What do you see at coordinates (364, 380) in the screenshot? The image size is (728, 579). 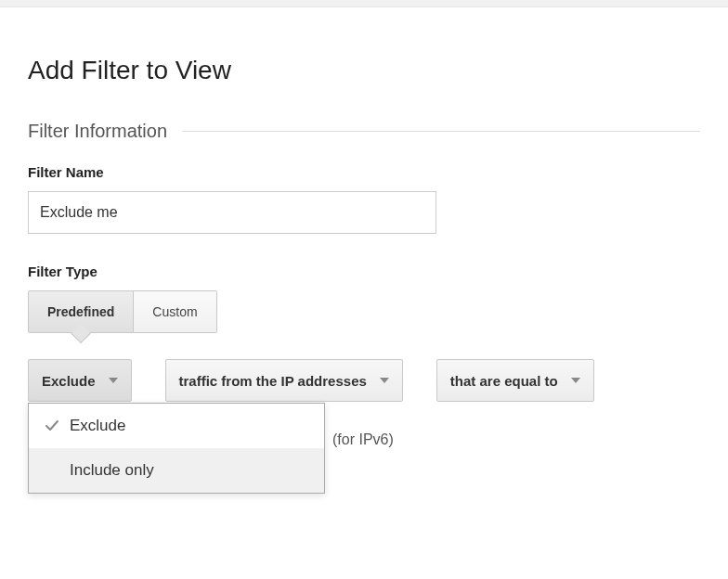 I see `dropdown-row: Exclude Exclude Include only` at bounding box center [364, 380].